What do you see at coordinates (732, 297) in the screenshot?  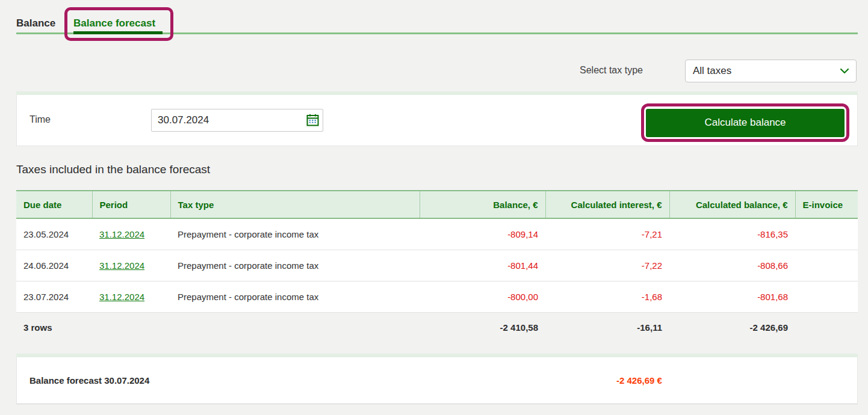 I see `calculated-balance-cell: -801,68` at bounding box center [732, 297].